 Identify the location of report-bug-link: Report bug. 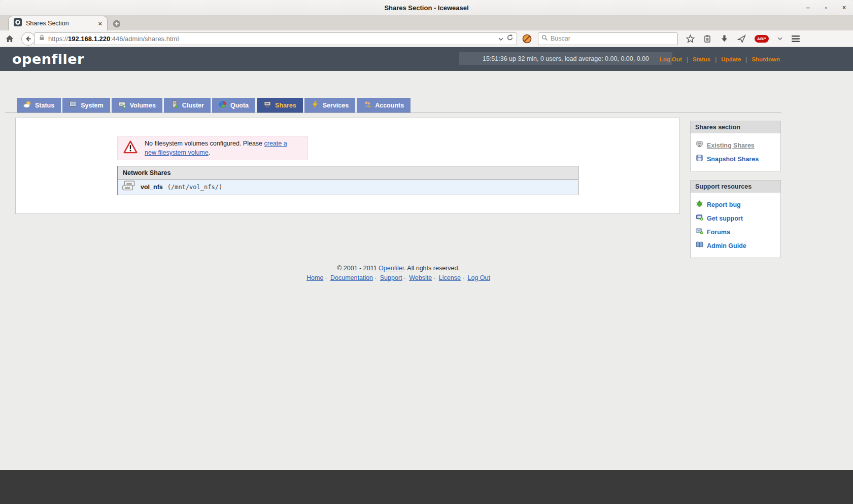
(724, 205).